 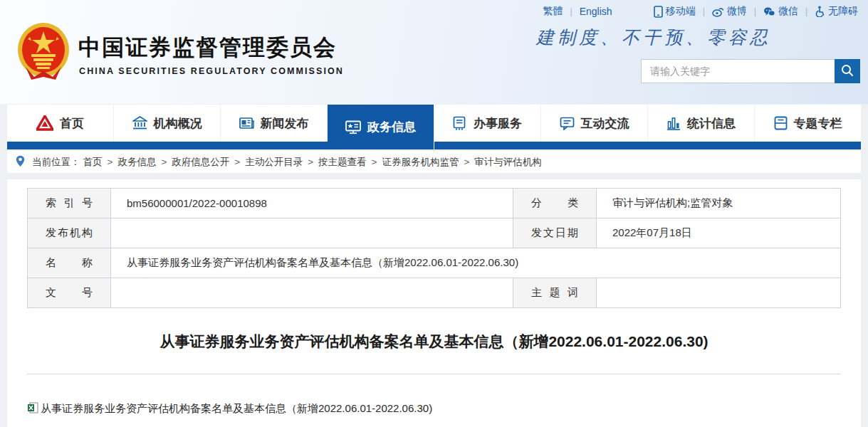 I want to click on nav-item-news: 新闻发布, so click(x=274, y=123).